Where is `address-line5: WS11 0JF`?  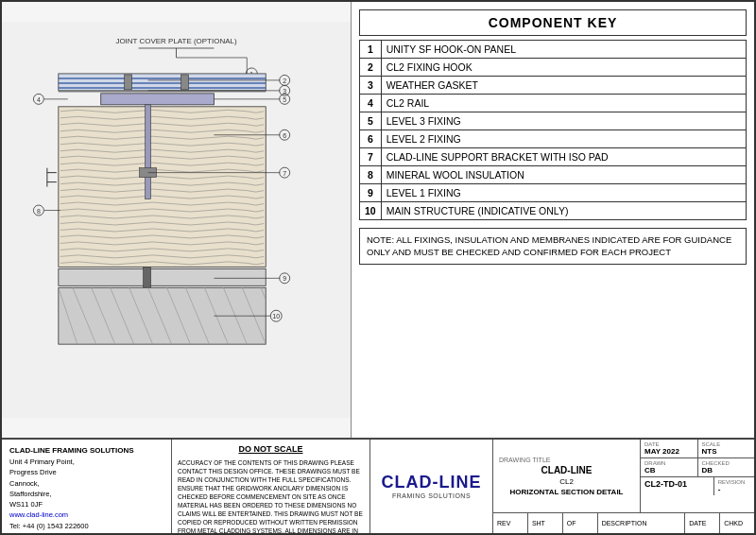 address-line5: WS11 0JF is located at coordinates (87, 505).